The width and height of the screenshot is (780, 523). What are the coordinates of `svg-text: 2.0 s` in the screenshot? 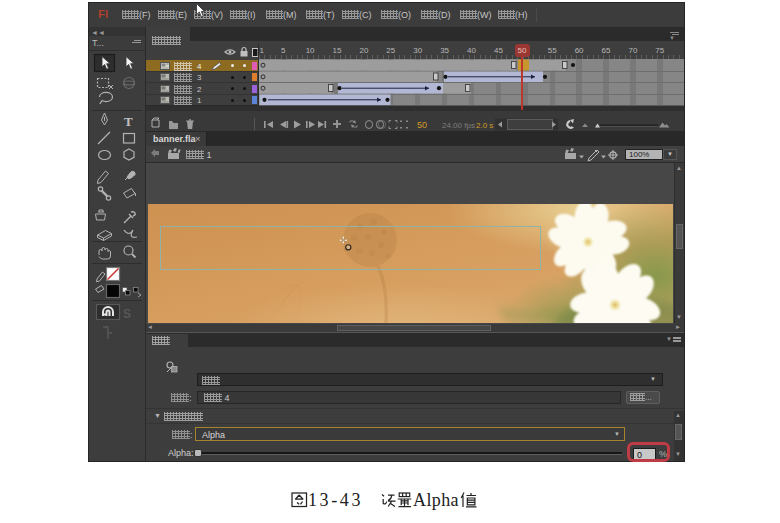 It's located at (484, 126).